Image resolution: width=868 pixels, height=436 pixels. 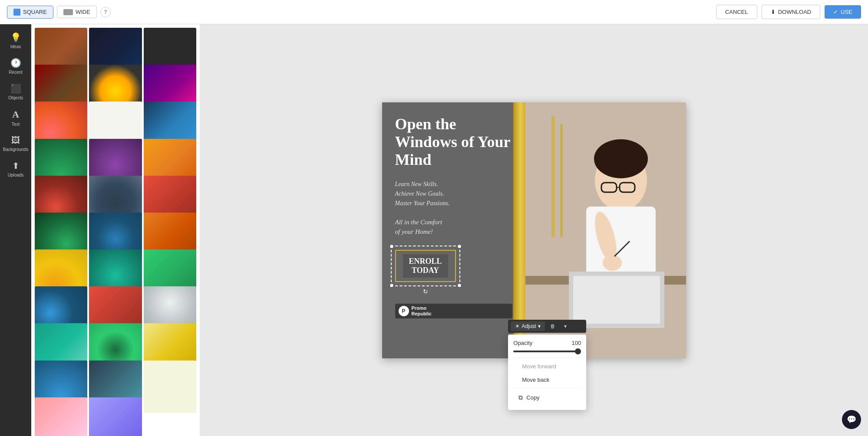 I want to click on menu-divider, so click(x=547, y=357).